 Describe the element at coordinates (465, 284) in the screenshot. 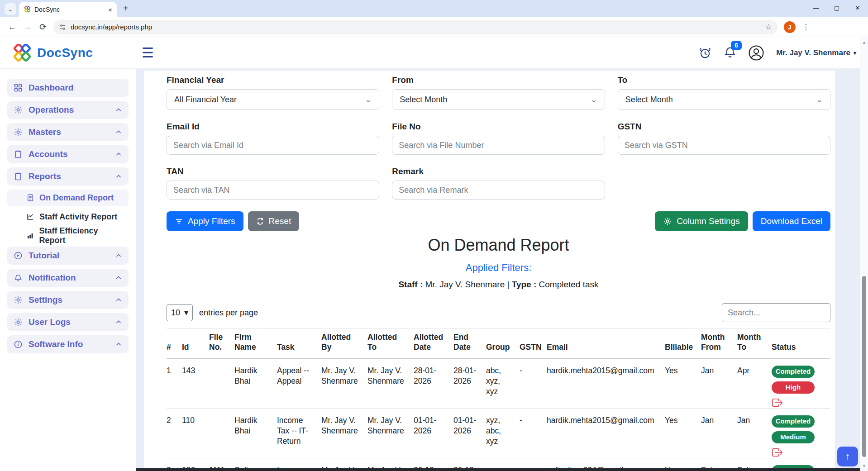

I see `staff-value: Mr. Jay V. Shenmare` at that location.